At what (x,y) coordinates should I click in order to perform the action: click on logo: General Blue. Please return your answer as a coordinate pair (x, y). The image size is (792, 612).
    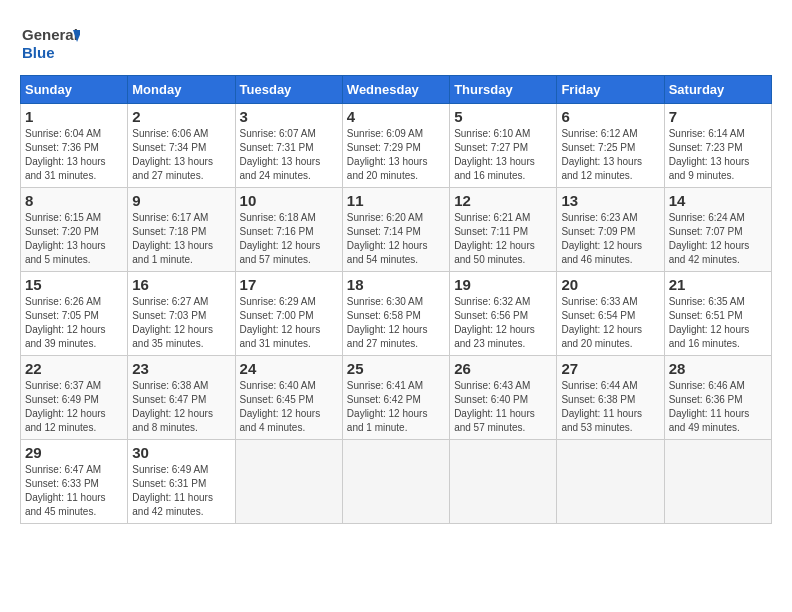
    Looking at the image, I should click on (50, 42).